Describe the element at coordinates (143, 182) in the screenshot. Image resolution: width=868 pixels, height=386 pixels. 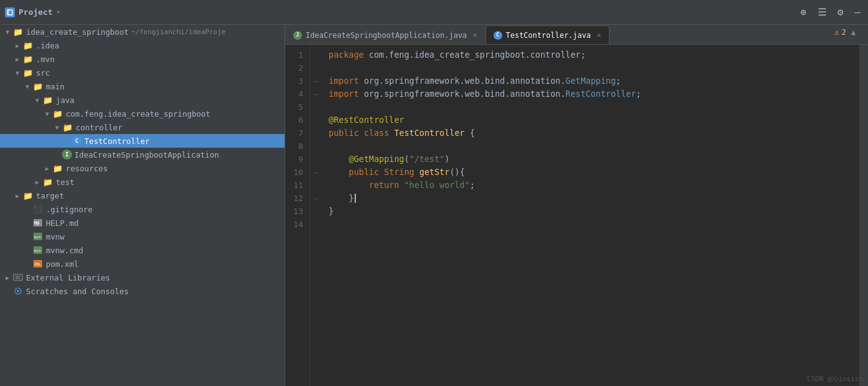
I see `sidebar-item-test: 📁 test` at that location.